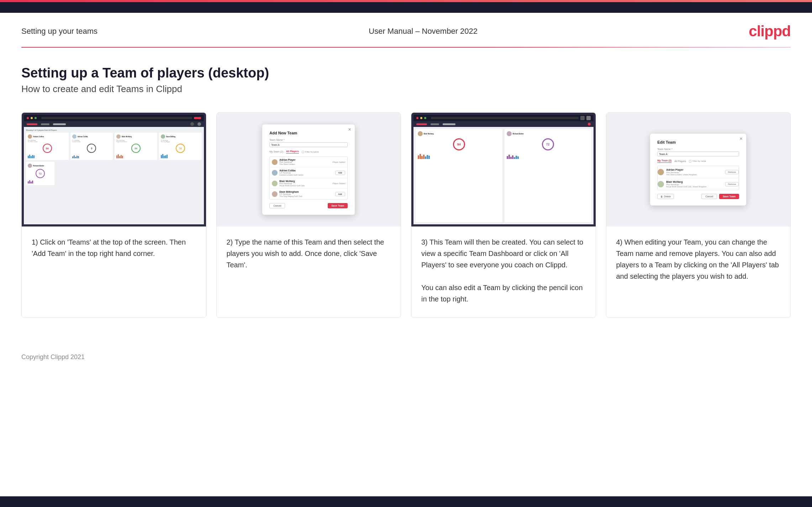 Image resolution: width=812 pixels, height=507 pixels. Describe the element at coordinates (695, 172) in the screenshot. I see `modal4-player-1-info: Adrian Player Plus HandicapThe Shire Lon…` at that location.